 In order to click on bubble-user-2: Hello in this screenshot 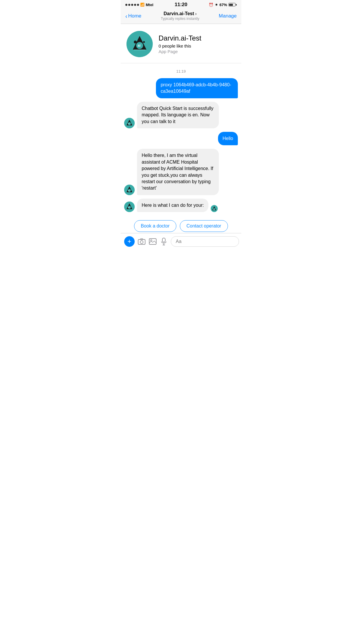, I will do `click(228, 139)`.